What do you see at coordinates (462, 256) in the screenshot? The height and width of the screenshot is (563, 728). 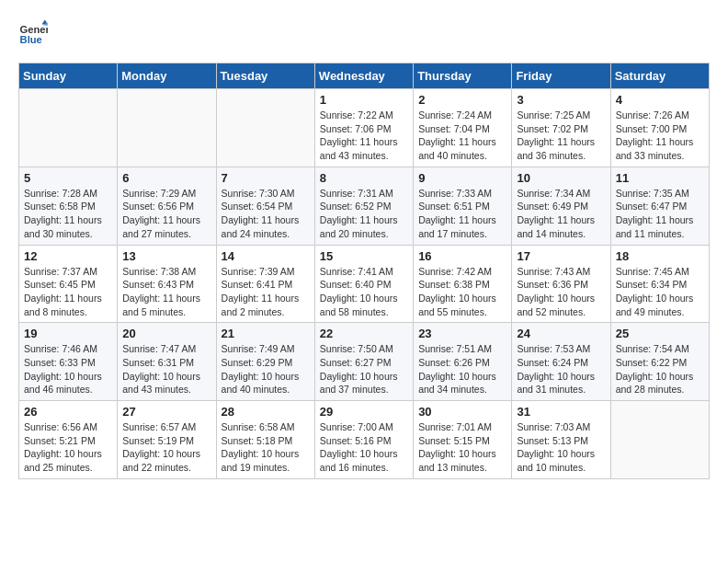 I see `day-number: 16` at bounding box center [462, 256].